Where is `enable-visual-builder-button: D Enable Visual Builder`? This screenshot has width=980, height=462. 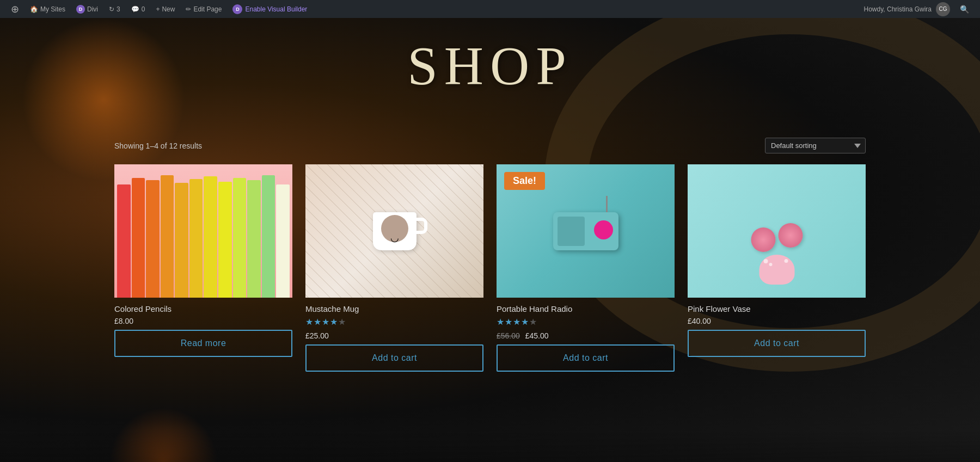
enable-visual-builder-button: D Enable Visual Builder is located at coordinates (270, 9).